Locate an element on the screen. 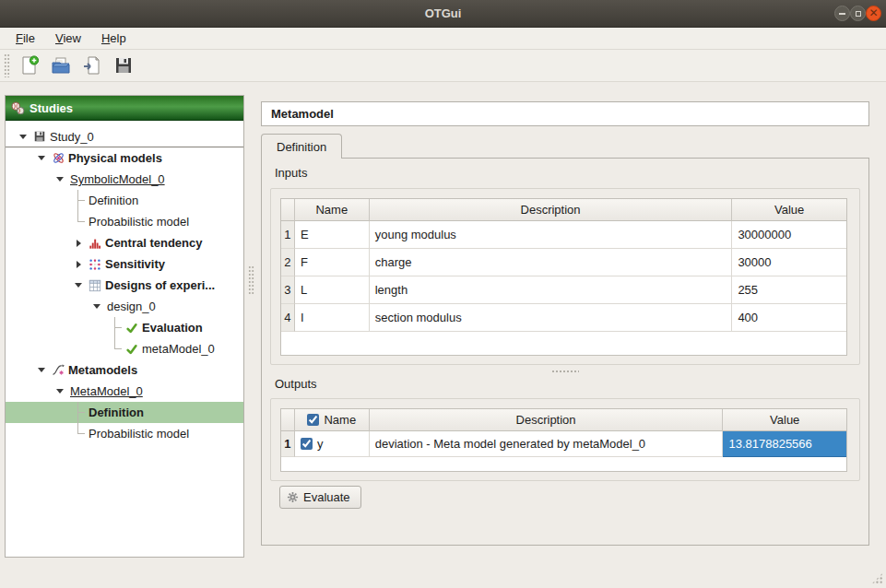  maximize-icon is located at coordinates (858, 14).